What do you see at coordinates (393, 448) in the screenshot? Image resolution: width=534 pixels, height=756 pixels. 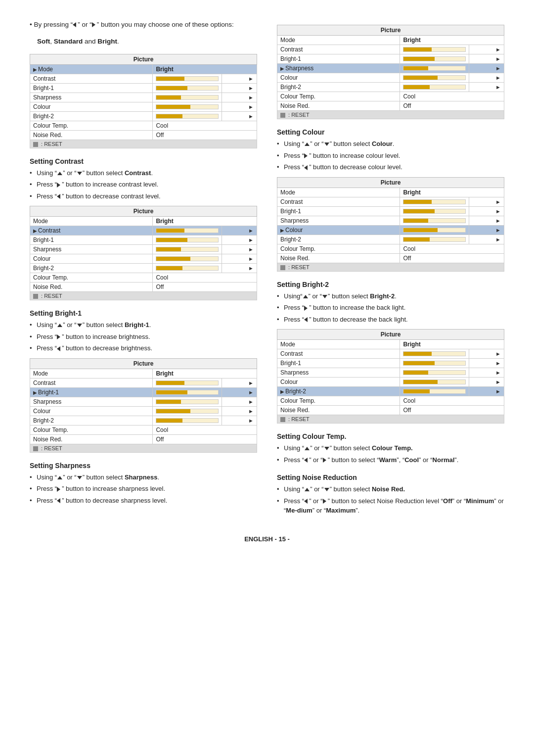 I see `colour-temp-bold: Colour Temp.` at bounding box center [393, 448].